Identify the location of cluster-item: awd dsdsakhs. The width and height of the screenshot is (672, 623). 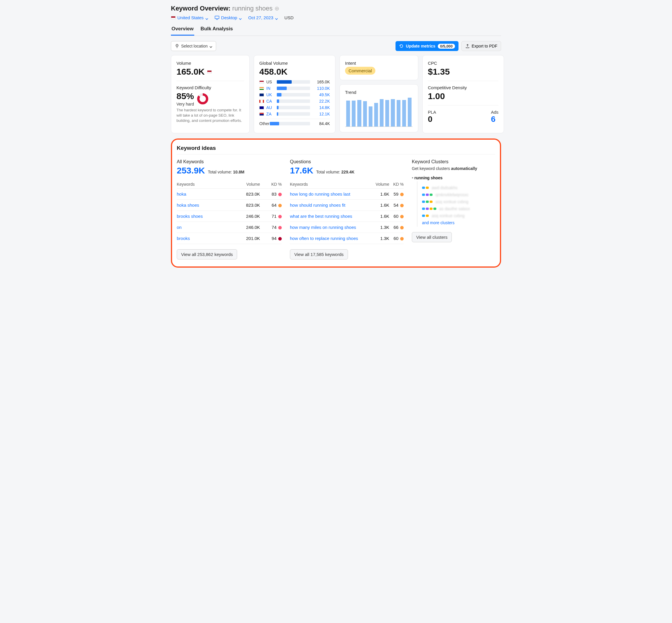
(459, 188).